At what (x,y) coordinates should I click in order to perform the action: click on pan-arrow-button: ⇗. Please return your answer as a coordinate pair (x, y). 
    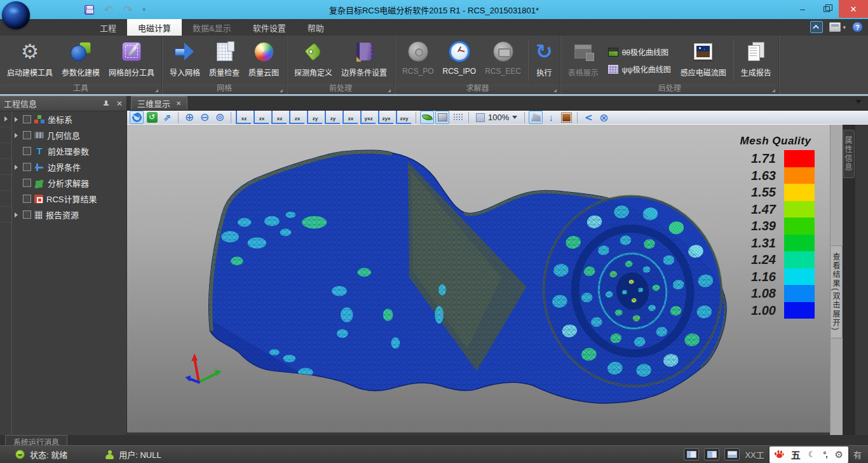
    Looking at the image, I should click on (167, 117).